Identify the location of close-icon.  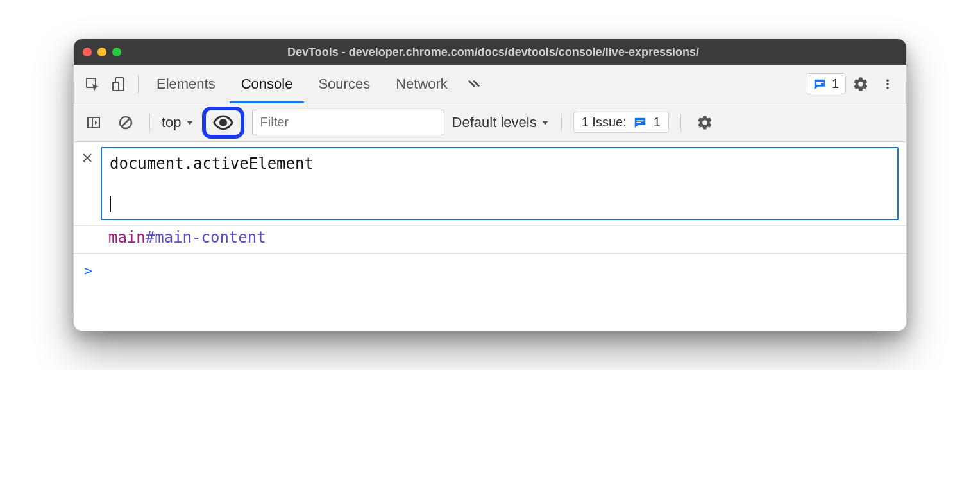
(87, 158).